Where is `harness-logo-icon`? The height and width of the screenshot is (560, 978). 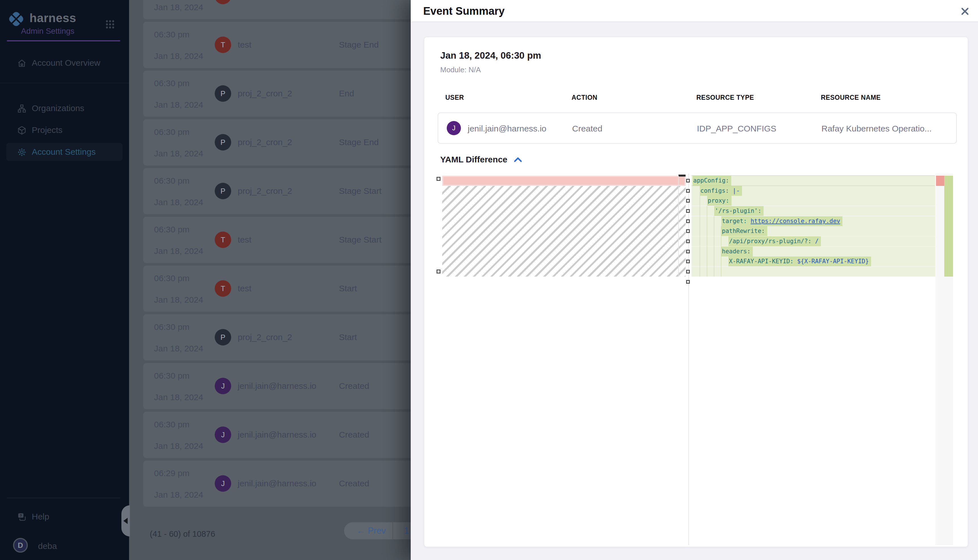 harness-logo-icon is located at coordinates (16, 19).